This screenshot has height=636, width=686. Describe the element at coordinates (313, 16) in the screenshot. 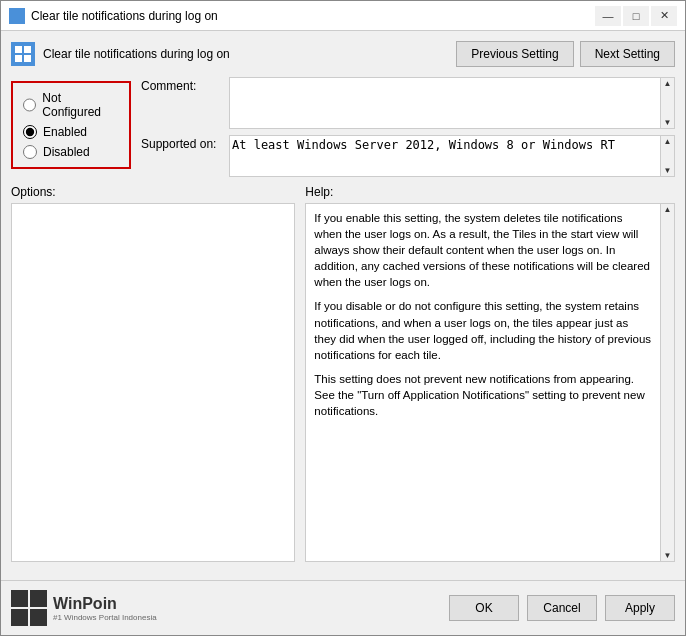

I see `window-title: Clear tile notifications during log on` at that location.